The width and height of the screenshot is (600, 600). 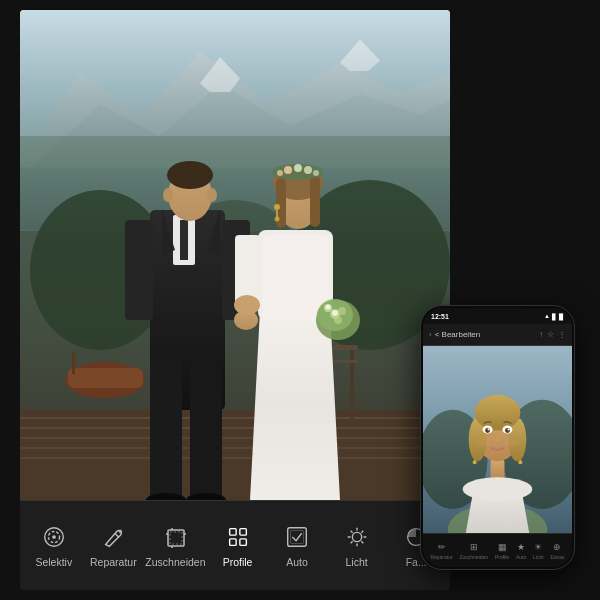 I want to click on phone-status-bar: 12:51 ▲ ▊ ▉, so click(x=498, y=316).